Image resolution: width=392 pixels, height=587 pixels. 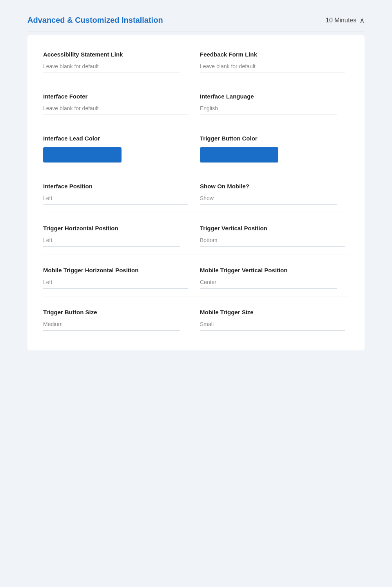 I want to click on field-label: Mobile Trigger Size, so click(x=272, y=312).